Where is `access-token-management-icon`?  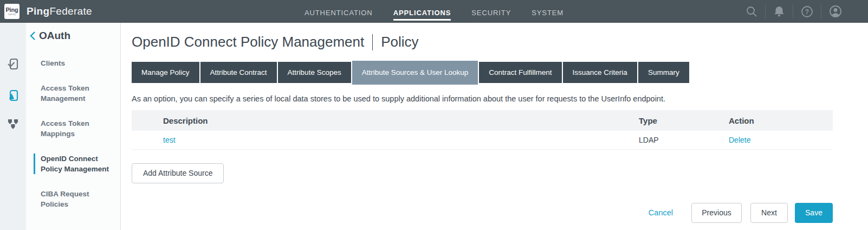 access-token-management-icon is located at coordinates (13, 97).